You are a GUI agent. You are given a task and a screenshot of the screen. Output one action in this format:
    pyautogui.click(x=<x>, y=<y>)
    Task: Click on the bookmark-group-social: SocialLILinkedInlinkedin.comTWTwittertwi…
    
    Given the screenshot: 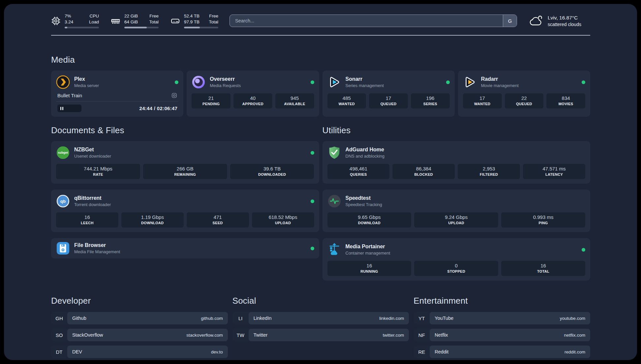 What is the action you would take?
    pyautogui.click(x=321, y=328)
    